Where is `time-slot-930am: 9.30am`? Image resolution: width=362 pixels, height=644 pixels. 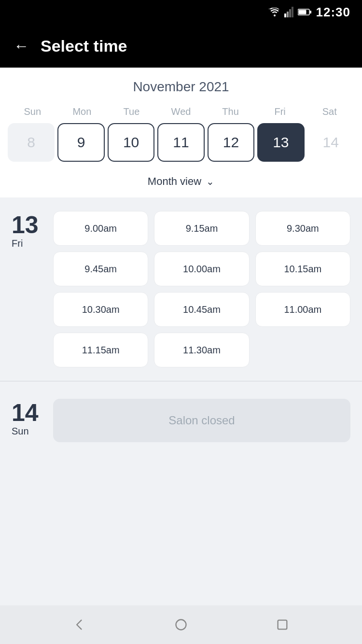 time-slot-930am: 9.30am is located at coordinates (303, 228).